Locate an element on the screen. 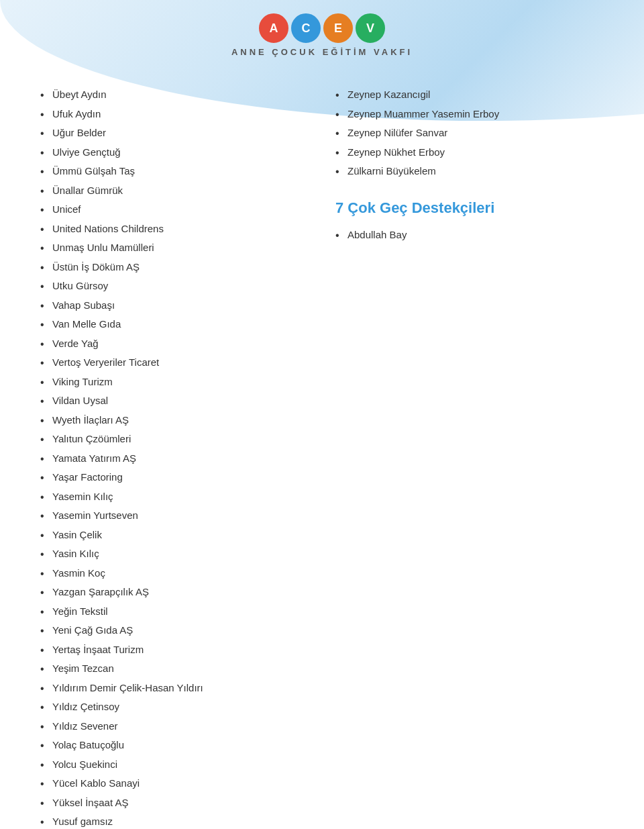 This screenshot has height=829, width=644. list-item: Ulviye Gençtuğ is located at coordinates (174, 153).